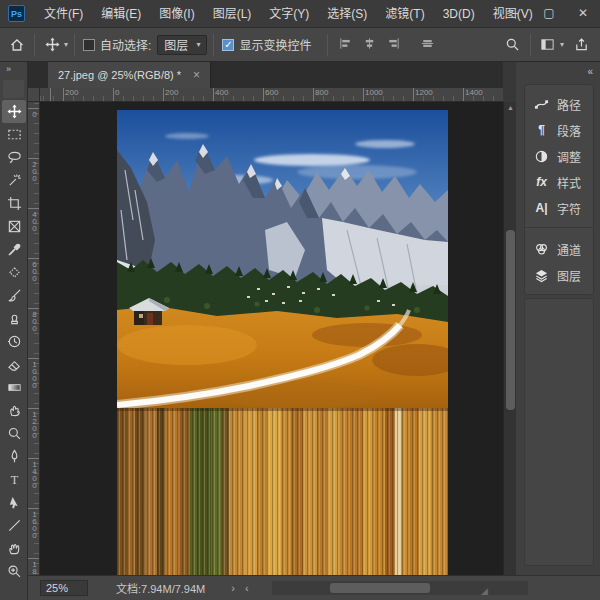 The width and height of the screenshot is (600, 600). What do you see at coordinates (569, 208) in the screenshot?
I see `panel-label: 字符` at bounding box center [569, 208].